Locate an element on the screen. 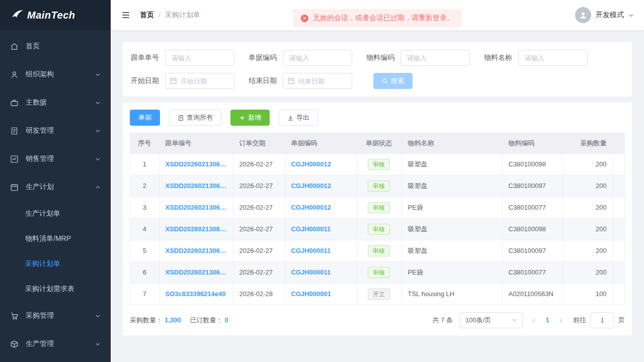 Image resolution: width=644 pixels, height=362 pixels. column-header: 单据编码 is located at coordinates (320, 143).